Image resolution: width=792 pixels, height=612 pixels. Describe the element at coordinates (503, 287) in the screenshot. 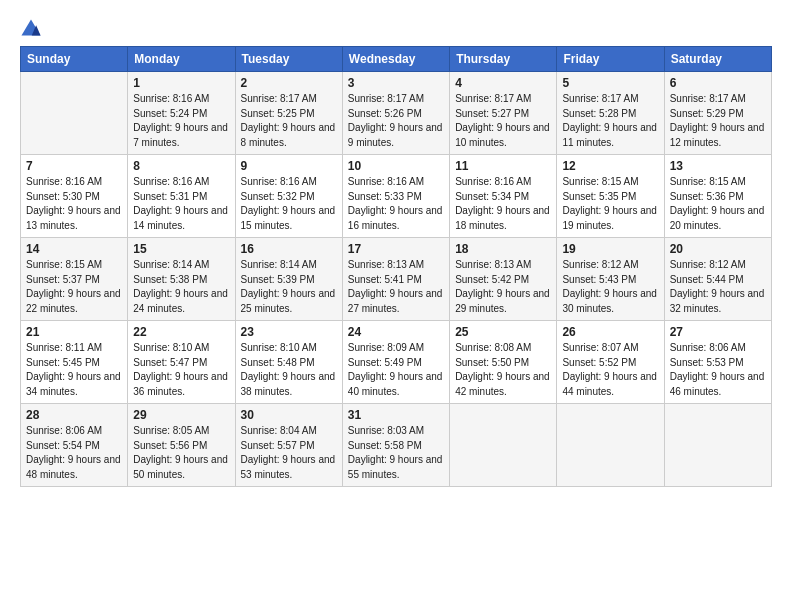

I see `day-info: Sunrise: 8:13 AMSunset: 5:42 PMDaylight:…` at that location.